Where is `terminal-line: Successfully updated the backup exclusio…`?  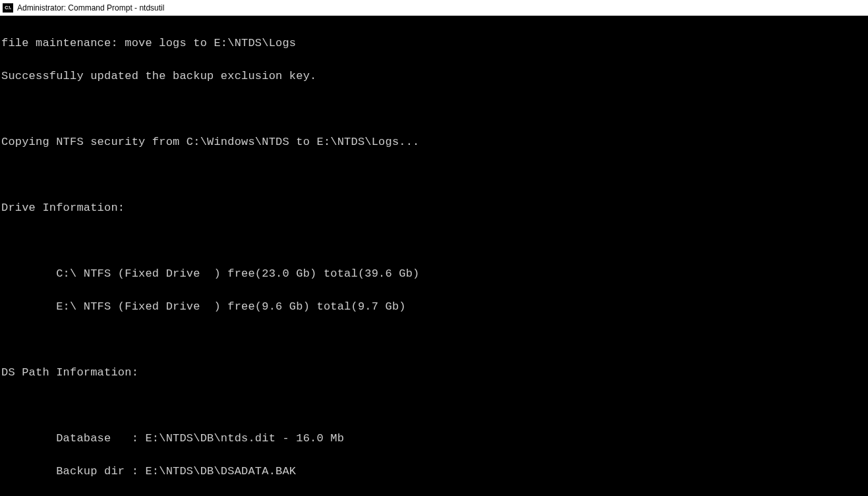 terminal-line: Successfully updated the backup exclusio… is located at coordinates (435, 76).